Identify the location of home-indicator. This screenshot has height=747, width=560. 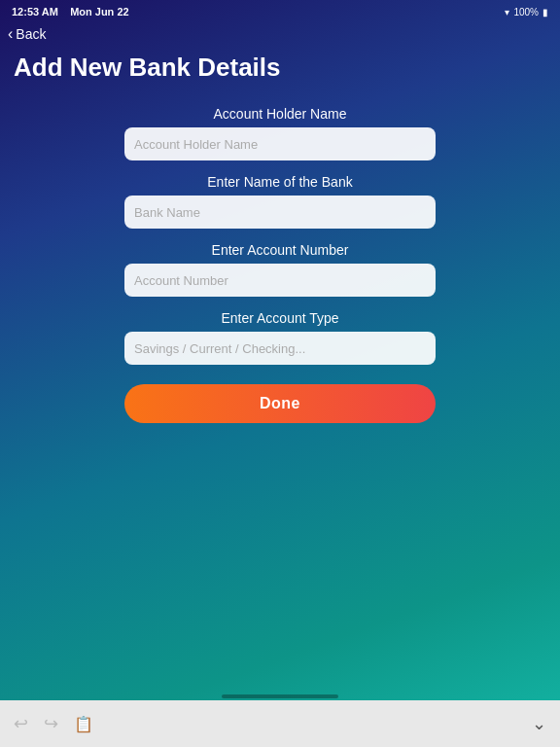
(280, 696).